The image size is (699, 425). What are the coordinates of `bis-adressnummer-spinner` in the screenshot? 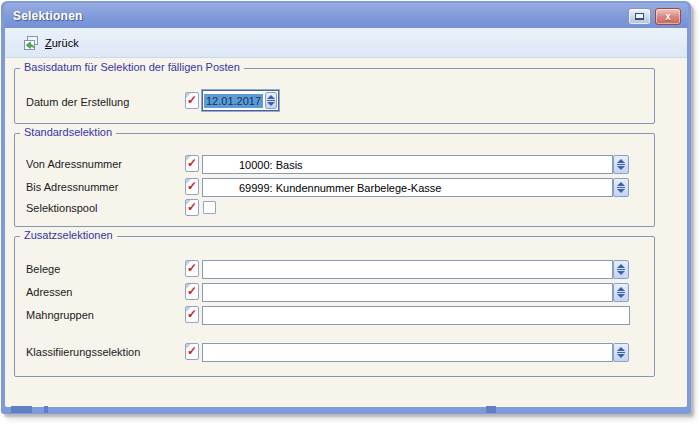 It's located at (621, 188).